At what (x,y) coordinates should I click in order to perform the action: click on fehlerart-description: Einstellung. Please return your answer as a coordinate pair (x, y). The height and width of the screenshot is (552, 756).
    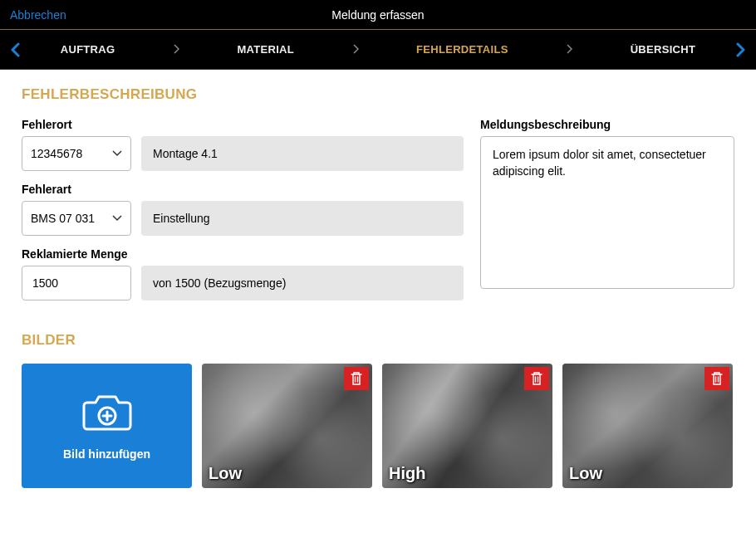
    Looking at the image, I should click on (302, 218).